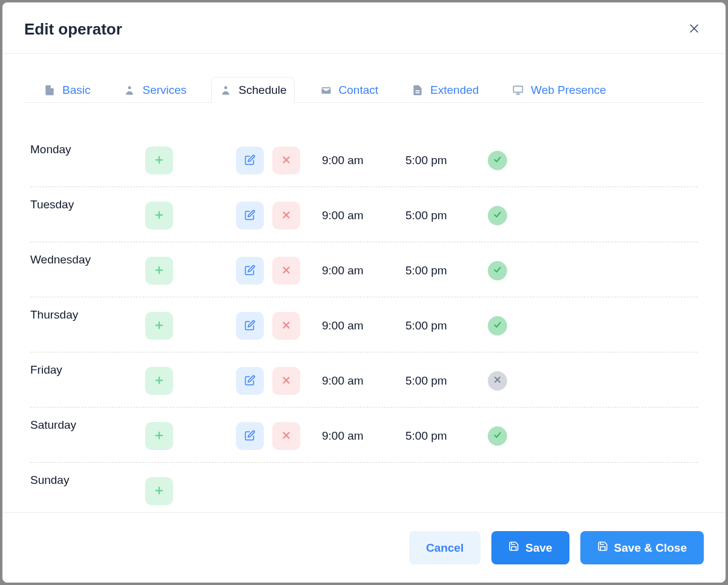 The width and height of the screenshot is (728, 585). Describe the element at coordinates (364, 435) in the screenshot. I see `day-row: Saturday9:00 am5:00 pm` at that location.